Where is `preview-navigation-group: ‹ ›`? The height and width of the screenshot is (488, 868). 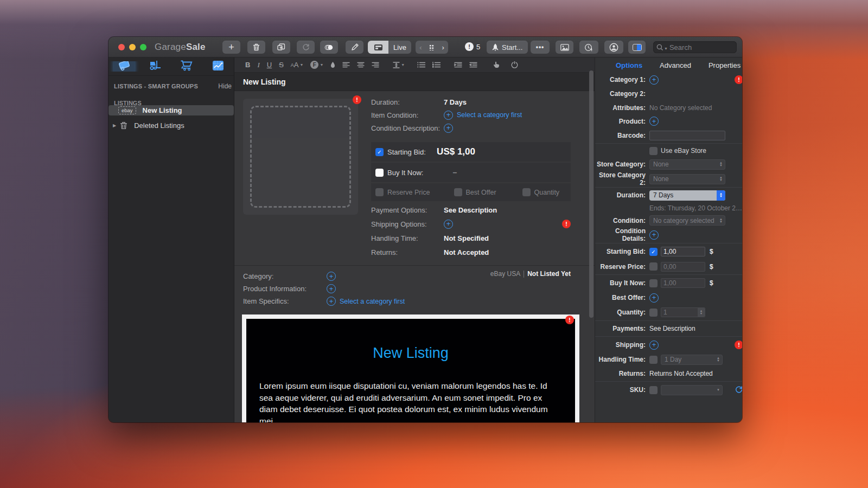 preview-navigation-group: ‹ › is located at coordinates (432, 47).